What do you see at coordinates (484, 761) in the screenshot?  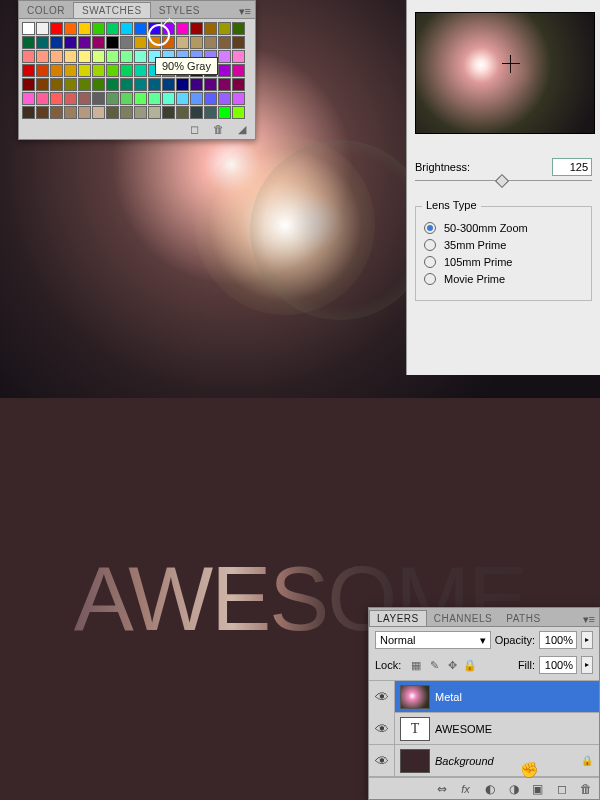 I see `layer-row: 👁Background🔒` at bounding box center [484, 761].